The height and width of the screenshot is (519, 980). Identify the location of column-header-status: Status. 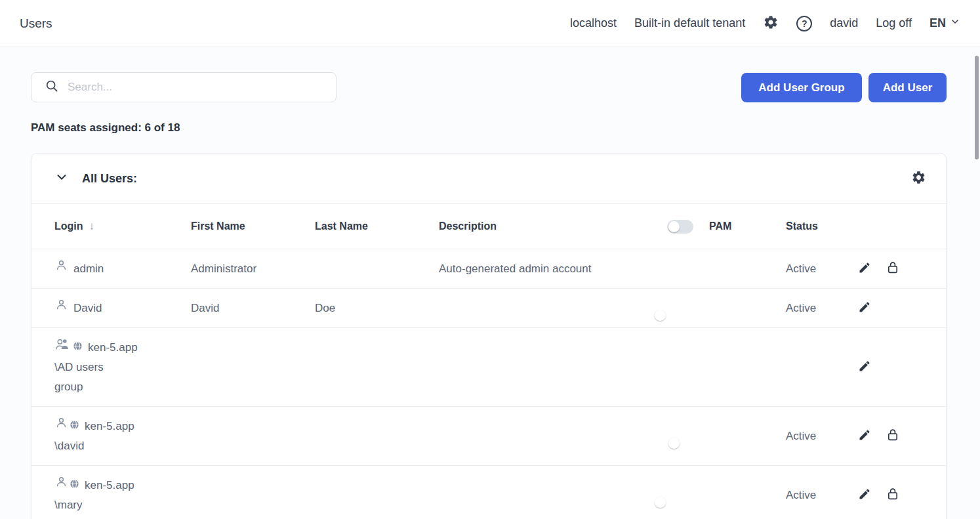
(819, 226).